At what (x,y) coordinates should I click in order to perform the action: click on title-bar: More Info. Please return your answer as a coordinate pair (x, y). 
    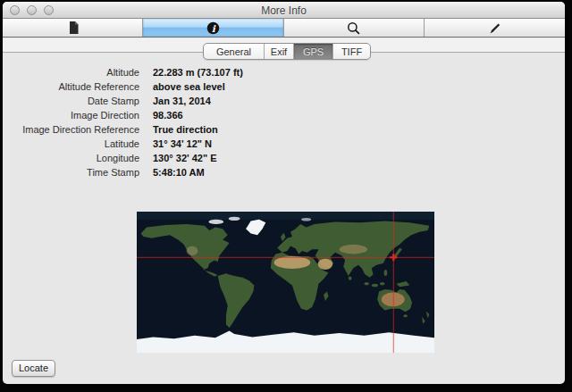
    Looking at the image, I should click on (284, 11).